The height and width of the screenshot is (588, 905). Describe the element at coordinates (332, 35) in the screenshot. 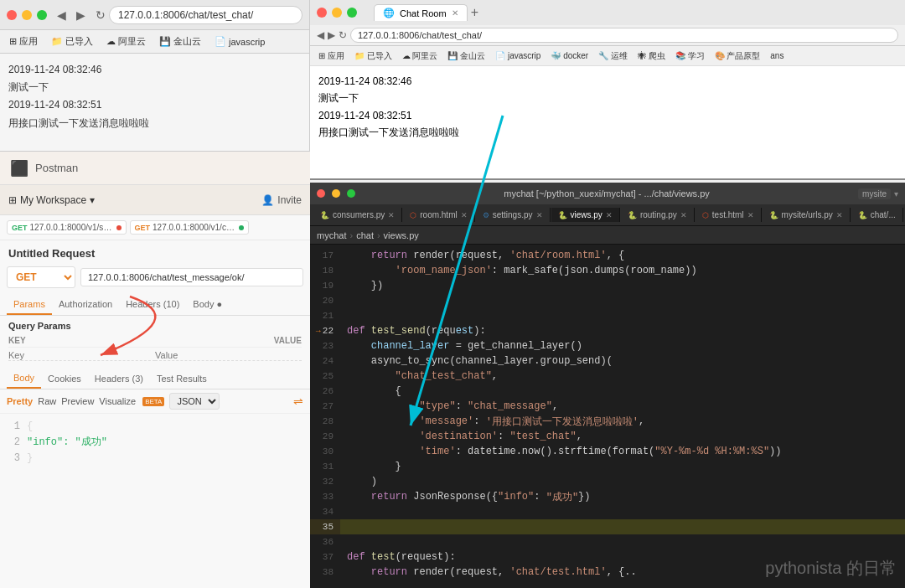

I see `nav-forward-right: ▶` at that location.